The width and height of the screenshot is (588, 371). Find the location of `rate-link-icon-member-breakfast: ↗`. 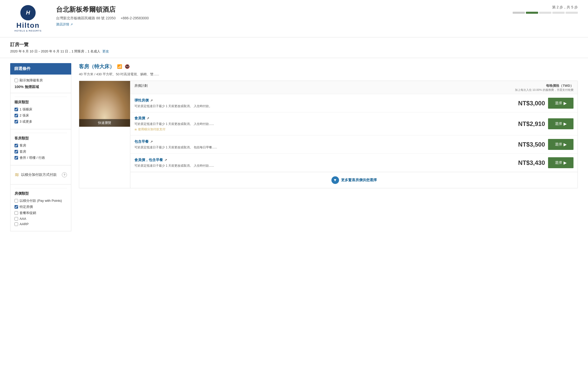

rate-link-icon-member-breakfast: ↗ is located at coordinates (166, 160).